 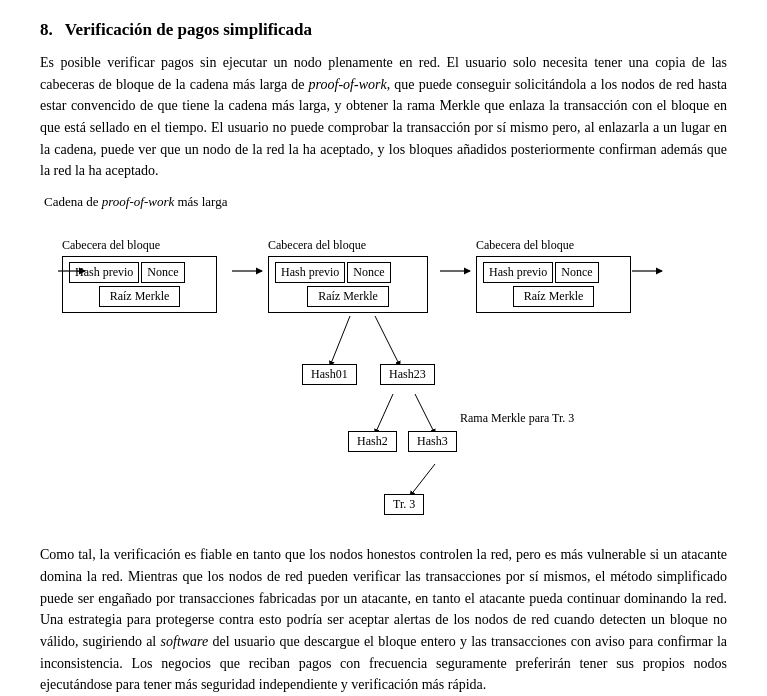 I want to click on block-1-title: Cabecera del bloque, so click(x=140, y=246).